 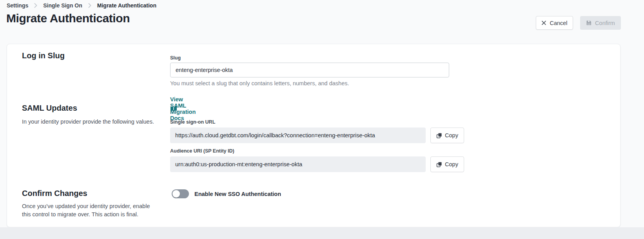 What do you see at coordinates (63, 5) in the screenshot?
I see `breadcrumb-single-sign-on: Single Sign On` at bounding box center [63, 5].